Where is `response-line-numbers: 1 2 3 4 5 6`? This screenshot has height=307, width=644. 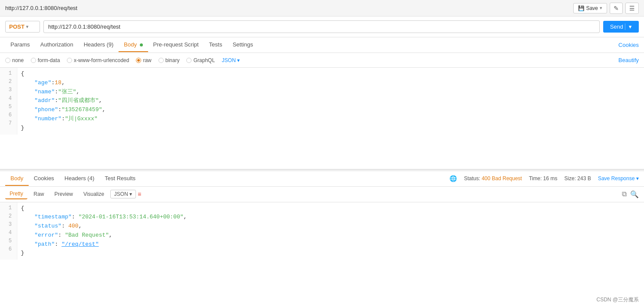 response-line-numbers: 1 2 3 4 5 6 is located at coordinates (9, 231).